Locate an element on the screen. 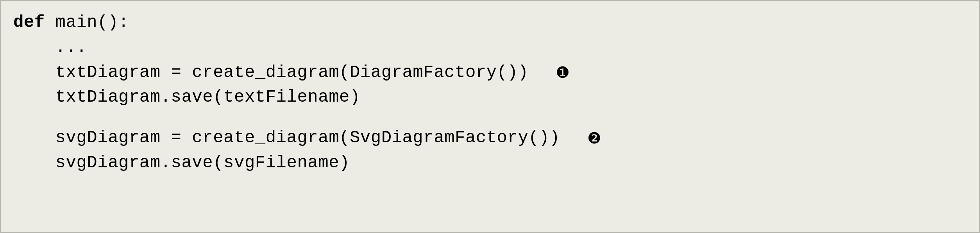 The height and width of the screenshot is (233, 980). code-line-1: def main(): is located at coordinates (490, 23).